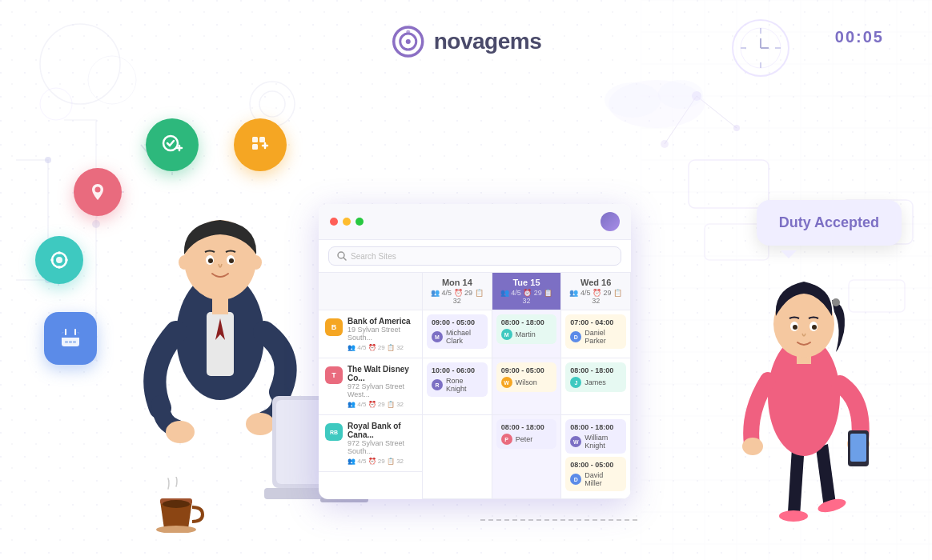  What do you see at coordinates (466, 42) in the screenshot?
I see `header: novagems` at bounding box center [466, 42].